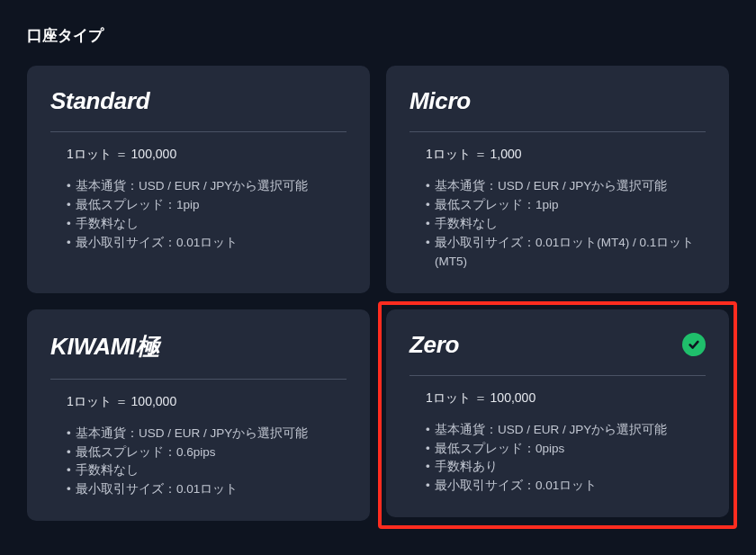 The image size is (756, 555). Describe the element at coordinates (565, 253) in the screenshot. I see `card-bullet: 最小取引サイズ：0.01ロット(MT4) / 0.1ロット(MT5)` at that location.